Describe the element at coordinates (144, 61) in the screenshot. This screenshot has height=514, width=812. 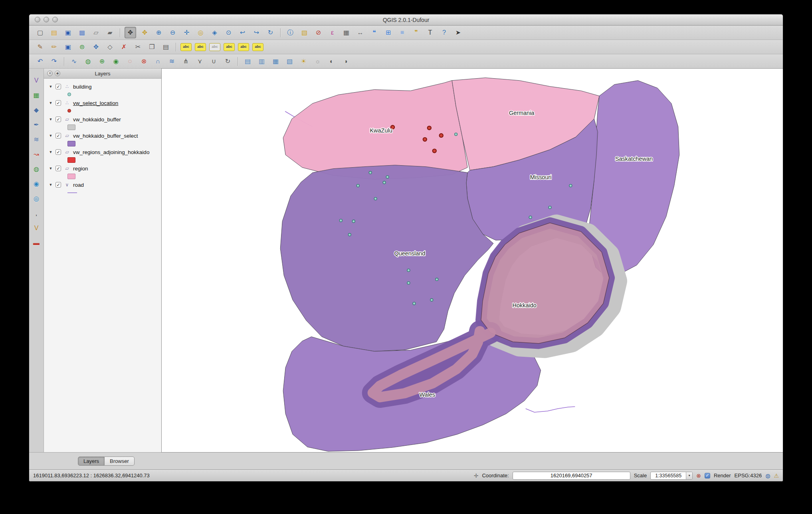
I see `delete-part-icon: ⊗` at that location.